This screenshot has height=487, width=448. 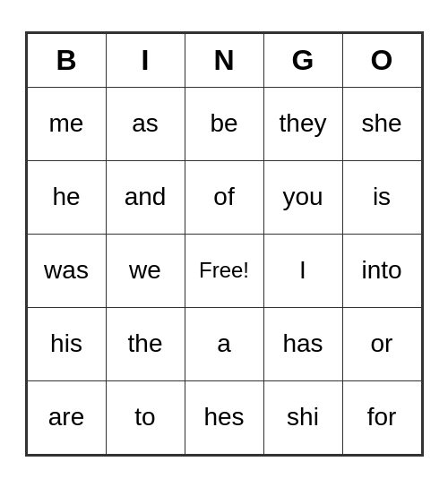 What do you see at coordinates (145, 124) in the screenshot?
I see `cell-0-1: as` at bounding box center [145, 124].